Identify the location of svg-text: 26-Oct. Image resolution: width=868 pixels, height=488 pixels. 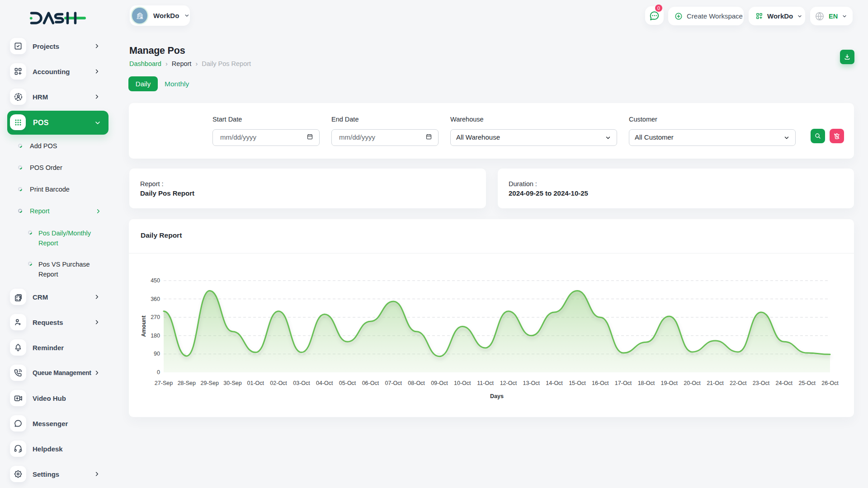
(830, 383).